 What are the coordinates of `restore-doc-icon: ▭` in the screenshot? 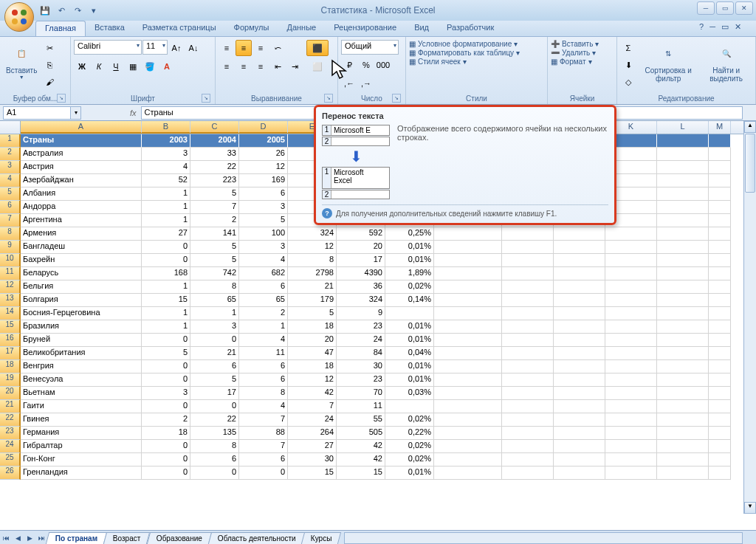 It's located at (725, 27).